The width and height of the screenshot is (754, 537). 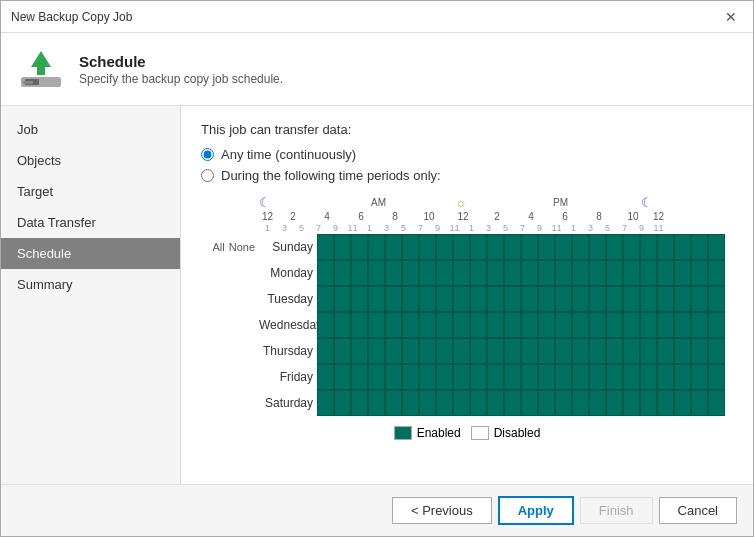 I want to click on radio-periods-input, so click(x=208, y=176).